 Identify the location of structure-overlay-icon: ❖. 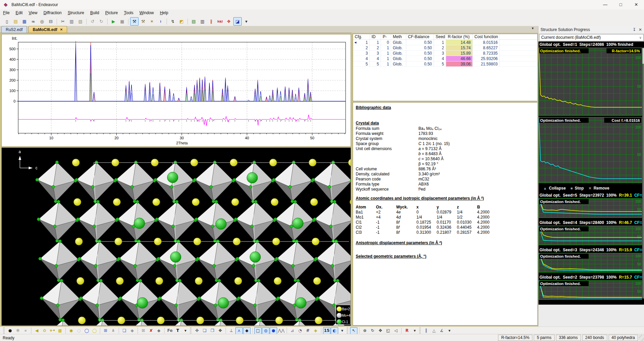
(229, 22).